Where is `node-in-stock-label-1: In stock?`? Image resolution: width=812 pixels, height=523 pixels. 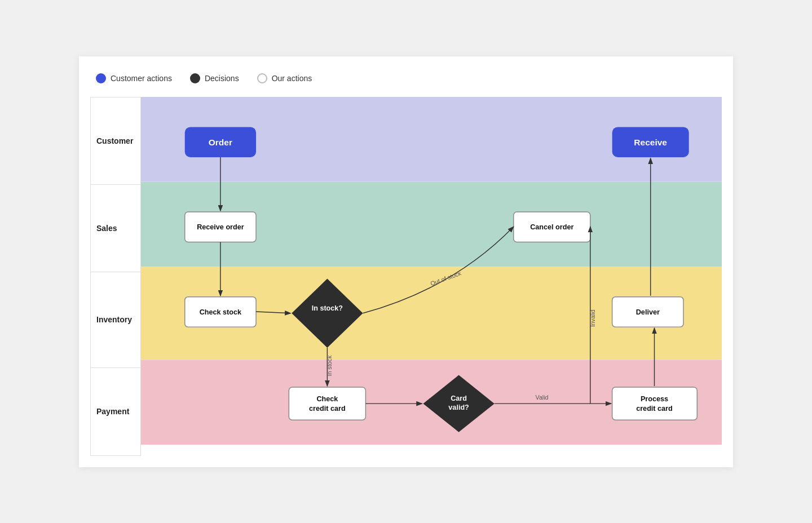
node-in-stock-label-1: In stock? is located at coordinates (327, 308).